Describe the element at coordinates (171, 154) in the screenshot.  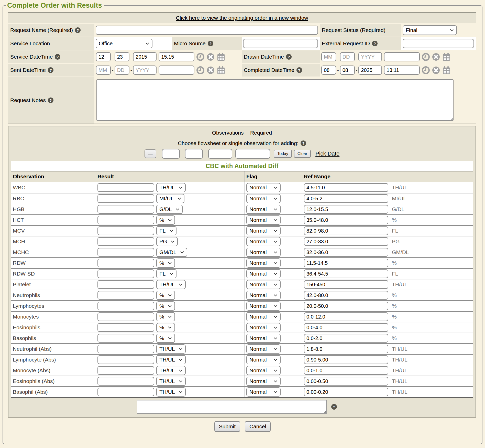
I see `picker-month-input` at that location.